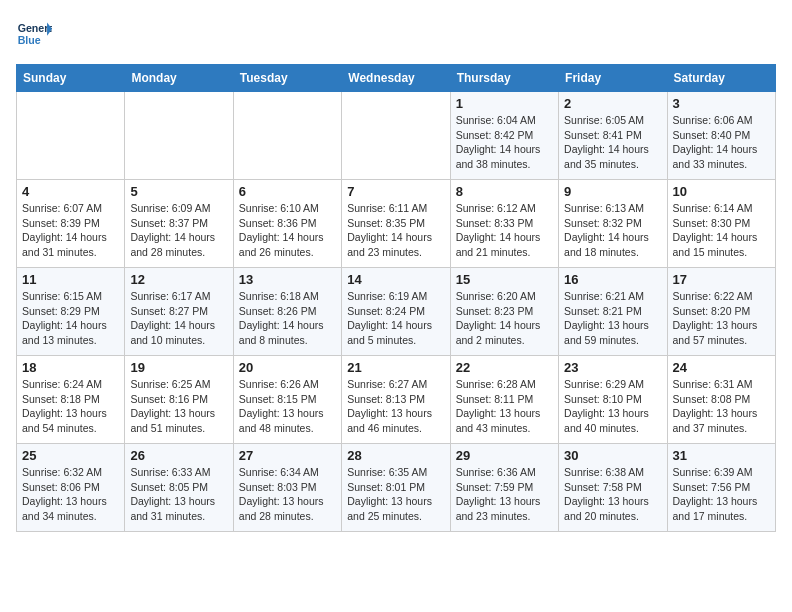  Describe the element at coordinates (396, 488) in the screenshot. I see `calendar-cell: 28Sunrise: 6:35 AM Sunset: 8:01 PM Dayli…` at that location.